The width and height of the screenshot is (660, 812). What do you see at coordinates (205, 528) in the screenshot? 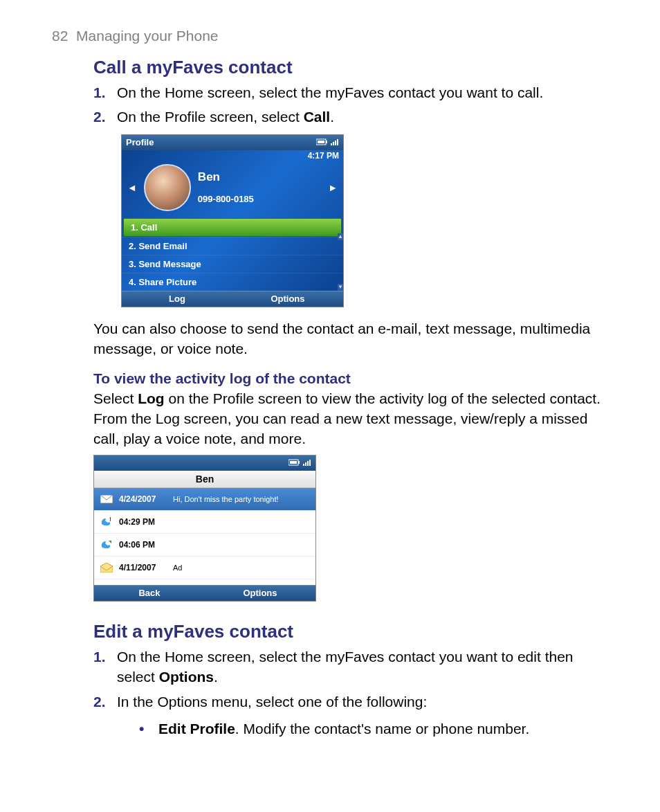
I see `log-screenshot: Ben 4/24/2007 Hi, Don't miss the party t…` at bounding box center [205, 528].